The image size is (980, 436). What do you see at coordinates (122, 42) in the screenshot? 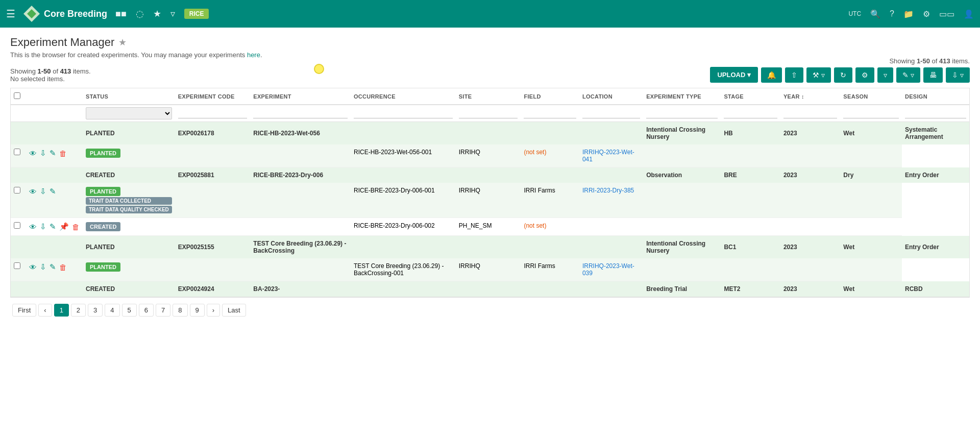
I see `favorite-icon: ★` at bounding box center [122, 42].